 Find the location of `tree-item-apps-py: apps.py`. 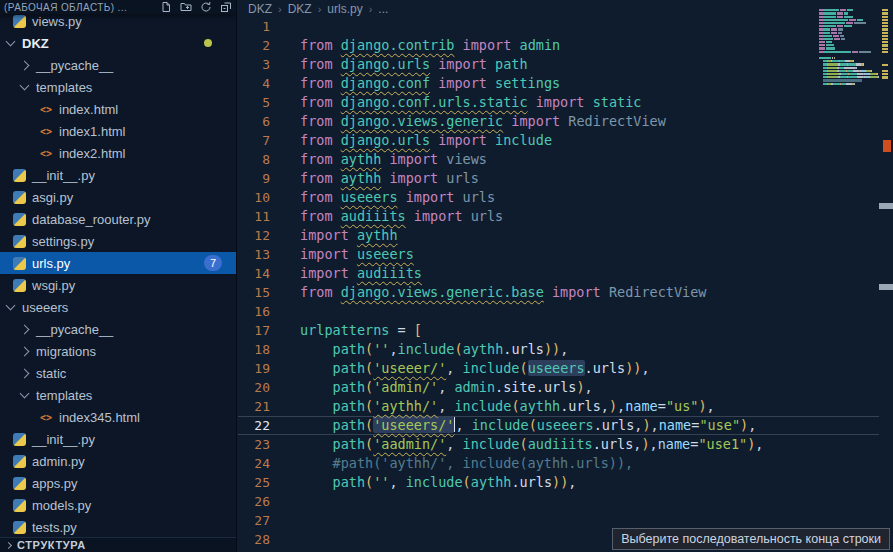

tree-item-apps-py: apps.py is located at coordinates (118, 483).